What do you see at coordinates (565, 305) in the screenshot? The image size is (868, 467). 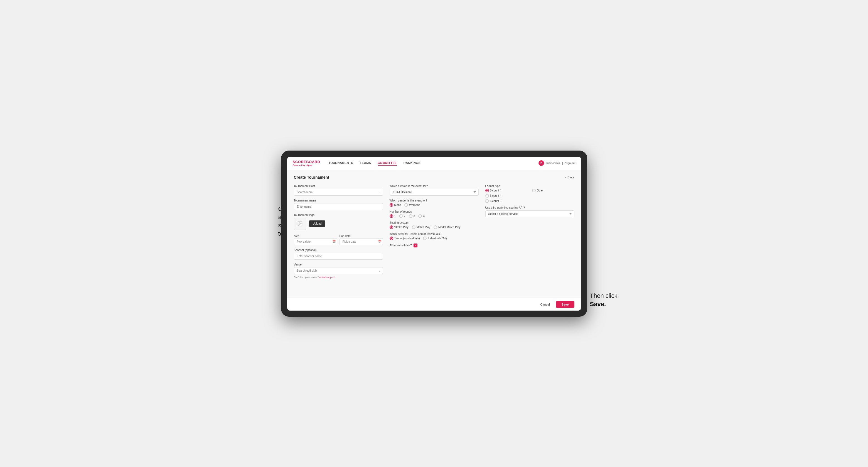 I see `save-button: Save` at bounding box center [565, 305].